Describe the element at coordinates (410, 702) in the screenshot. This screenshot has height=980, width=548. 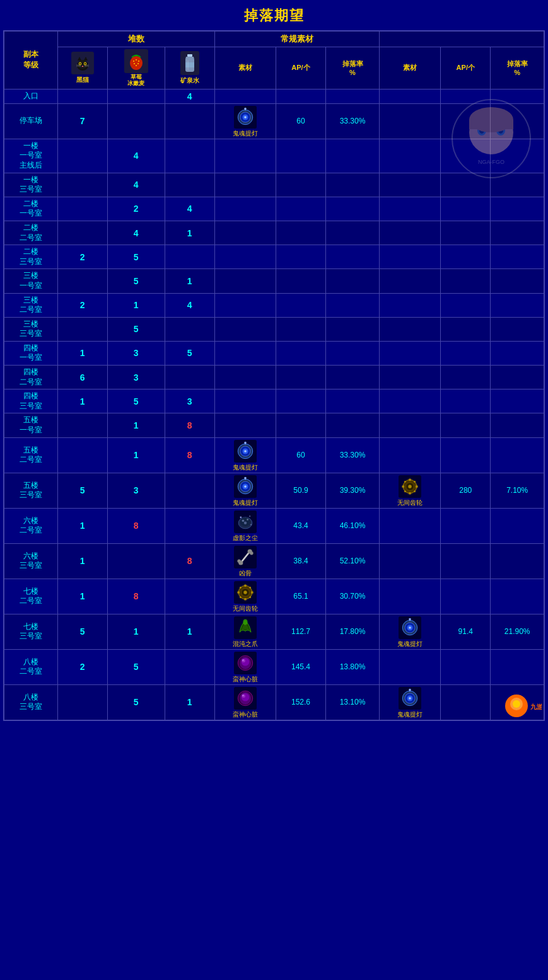
I see `cell-material2: 鬼魂提灯` at that location.